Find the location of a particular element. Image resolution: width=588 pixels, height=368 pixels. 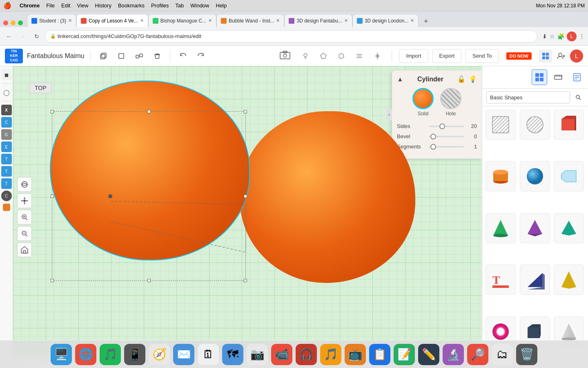

dock-mail: ✉️ is located at coordinates (184, 355).